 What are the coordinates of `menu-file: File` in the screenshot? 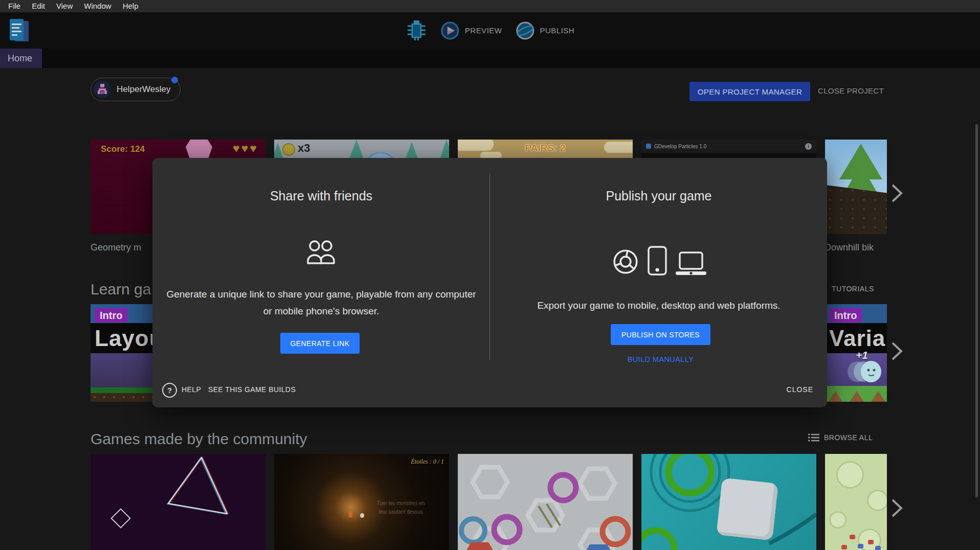 It's located at (14, 6).